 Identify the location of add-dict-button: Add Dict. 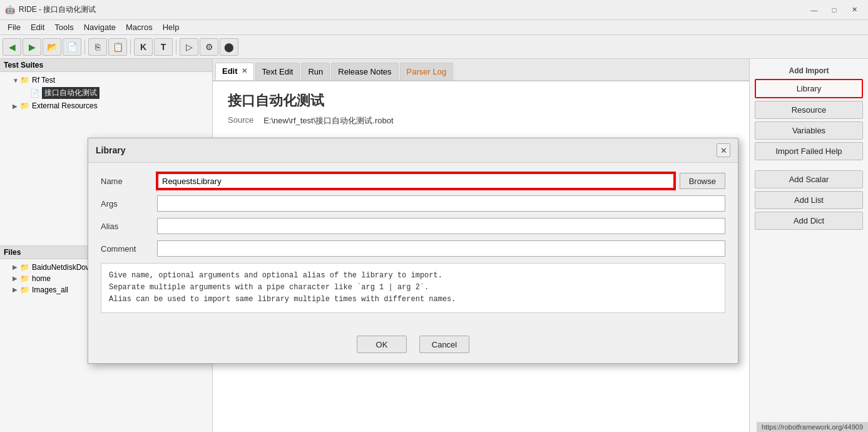
(809, 220).